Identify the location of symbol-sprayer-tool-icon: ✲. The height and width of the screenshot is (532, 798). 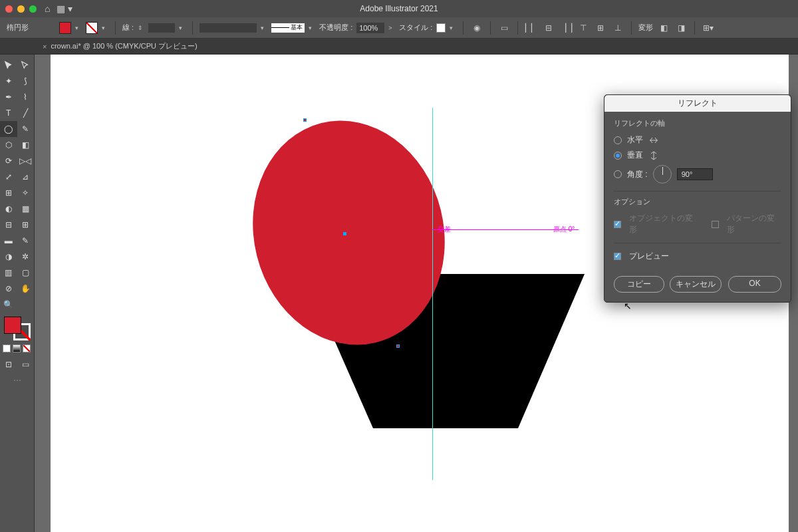
(26, 257).